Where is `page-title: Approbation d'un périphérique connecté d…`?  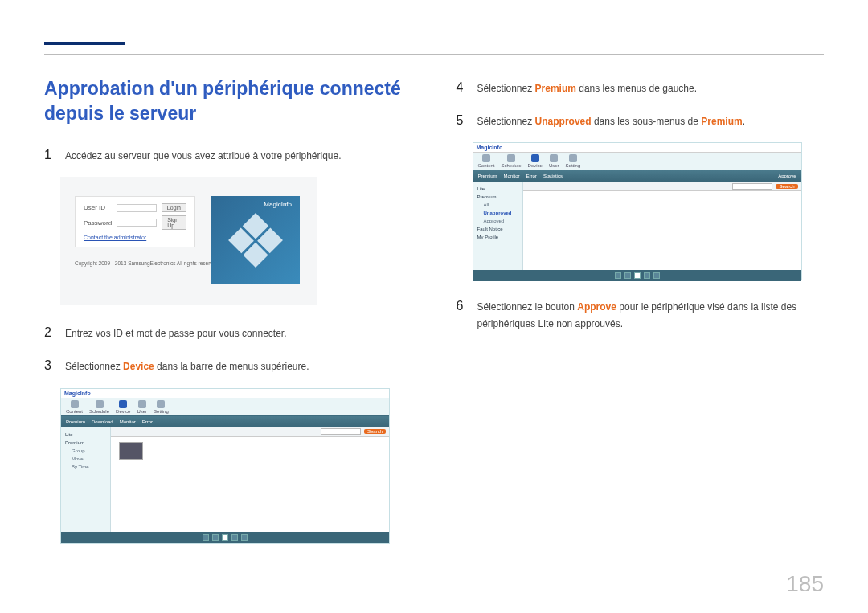
page-title: Approbation d'un périphérique connecté d… is located at coordinates (228, 101).